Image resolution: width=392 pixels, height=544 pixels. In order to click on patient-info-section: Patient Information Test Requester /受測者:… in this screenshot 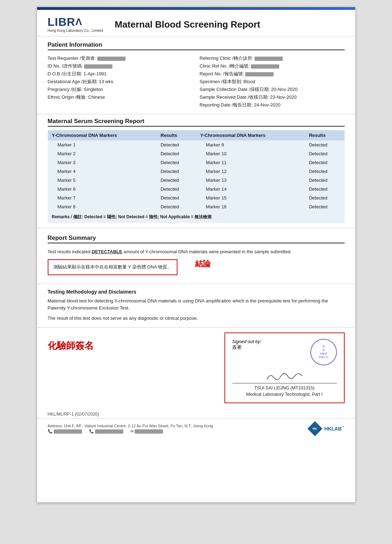, I will do `click(196, 75)`.